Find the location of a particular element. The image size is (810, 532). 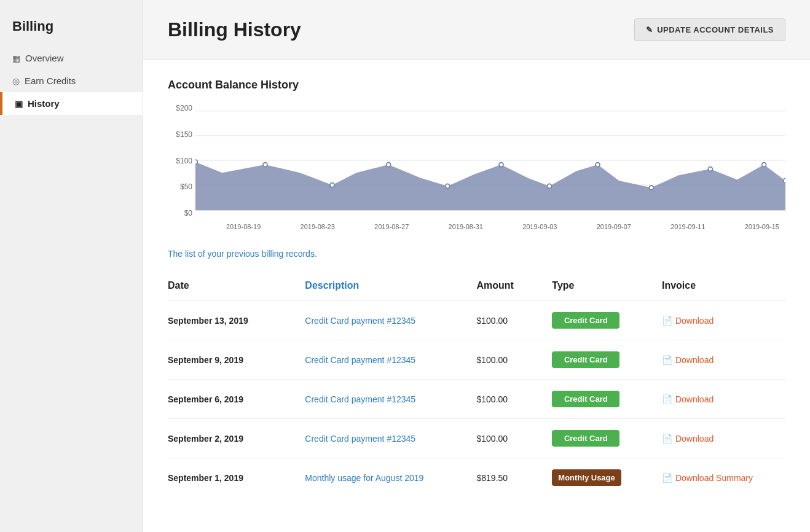

row-date: September 9, 2019 is located at coordinates (236, 360).